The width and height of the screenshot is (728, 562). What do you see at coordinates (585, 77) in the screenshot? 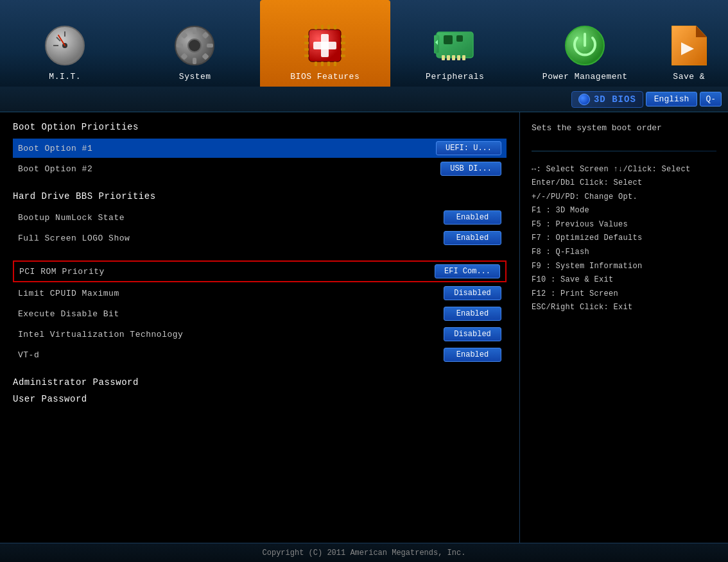
I see `nav-label-power: Power Management` at bounding box center [585, 77].